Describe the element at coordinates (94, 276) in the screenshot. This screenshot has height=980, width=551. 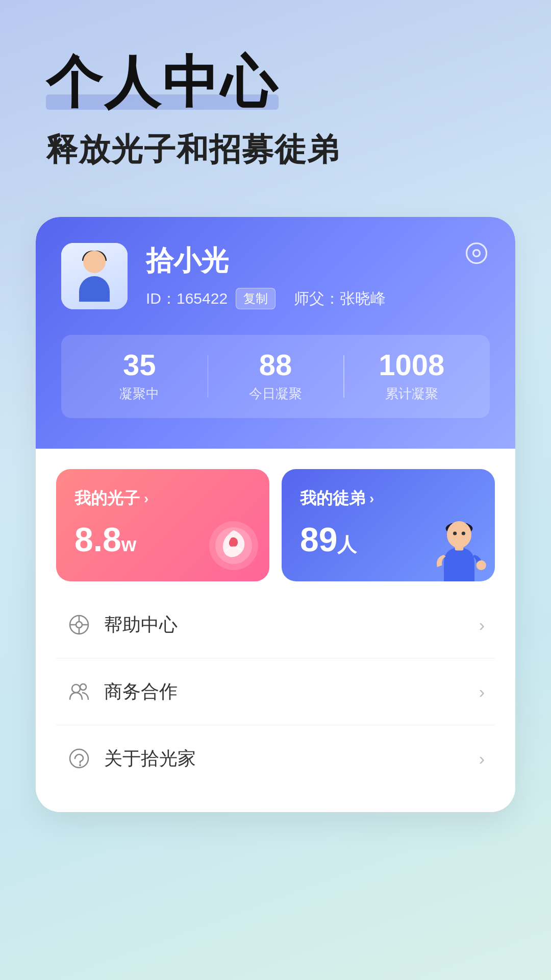
I see `avatar` at that location.